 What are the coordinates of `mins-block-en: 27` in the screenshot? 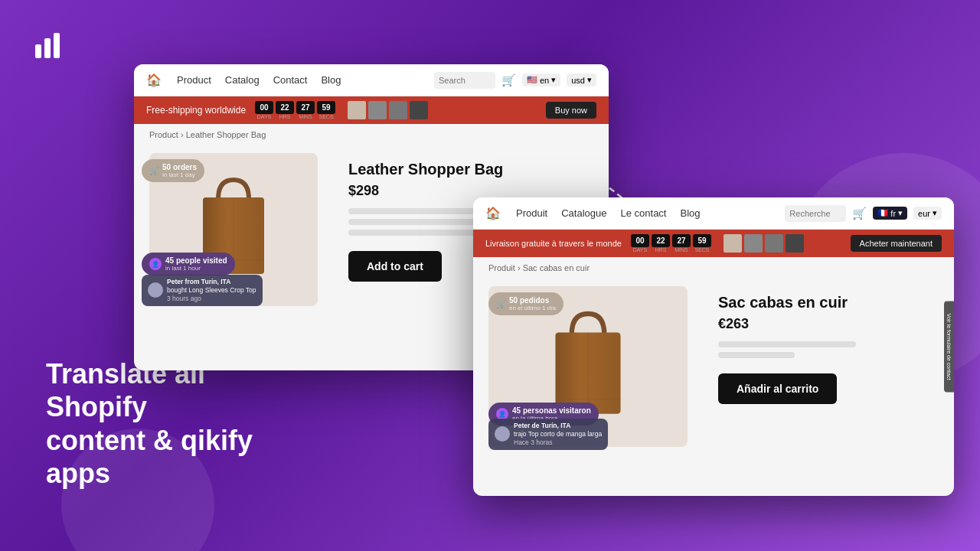 It's located at (305, 107).